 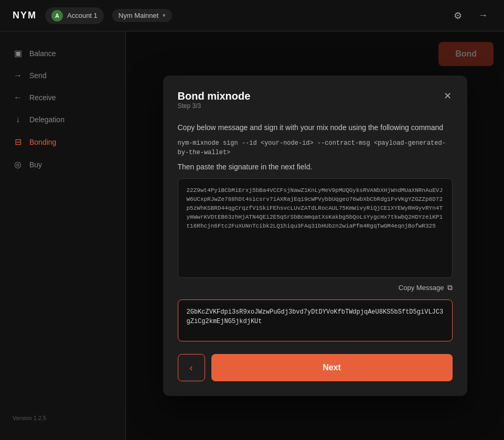 What do you see at coordinates (63, 98) in the screenshot?
I see `sidebar-item-receive: ← Receive` at bounding box center [63, 98].